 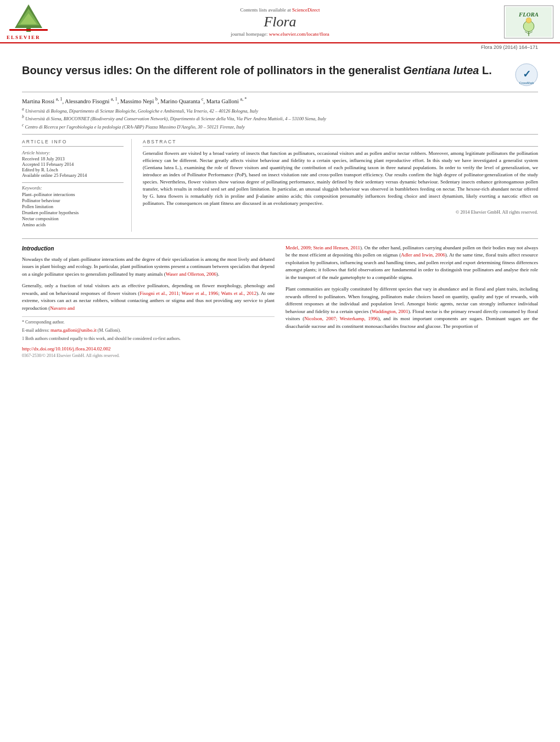 I want to click on abstract-text: Generalist flowers are visited by a broa…, so click(x=340, y=178).